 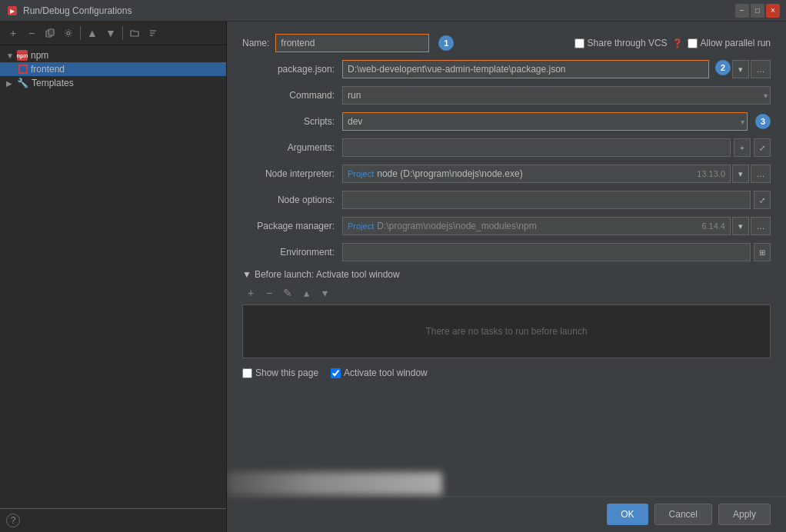 I want to click on arguments-expand-btn: +, so click(x=742, y=148).